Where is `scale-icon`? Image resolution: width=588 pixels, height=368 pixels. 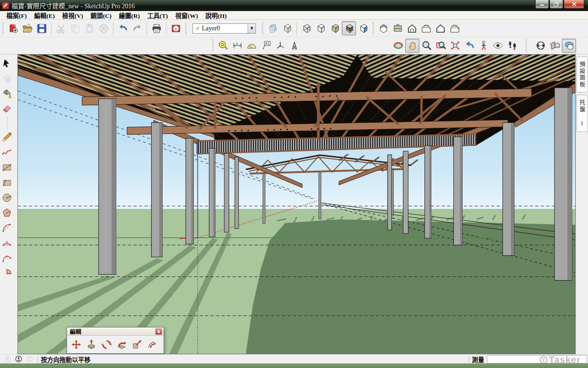 scale-icon is located at coordinates (137, 345).